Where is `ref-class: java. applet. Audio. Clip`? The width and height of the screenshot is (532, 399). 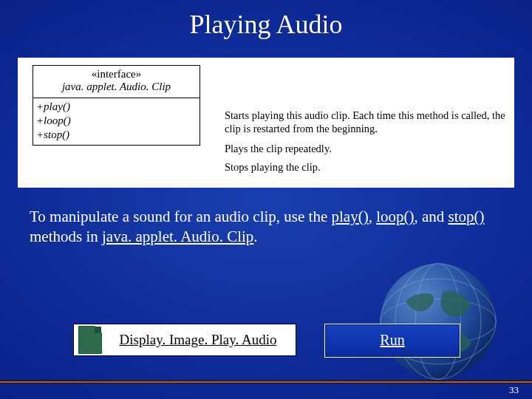
ref-class: java. applet. Audio. Clip is located at coordinates (177, 236).